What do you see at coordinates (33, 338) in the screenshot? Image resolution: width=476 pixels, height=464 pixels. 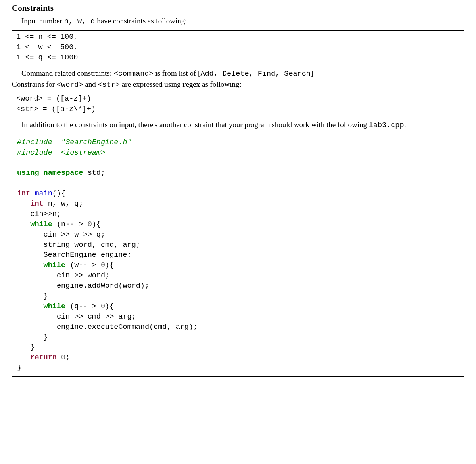 I see `code-l18: }` at bounding box center [33, 338].